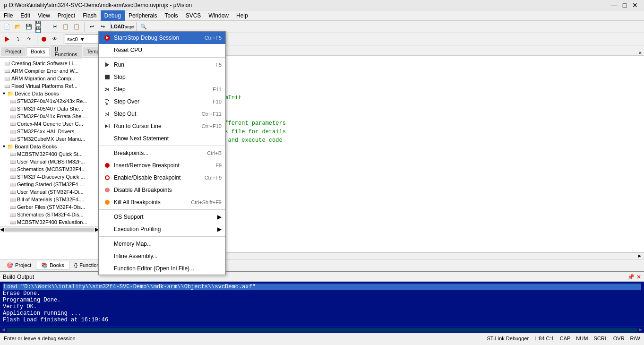 This screenshot has width=644, height=345. Describe the element at coordinates (49, 222) in the screenshot. I see `list-item: 📖 MCBSTM32F400 Evaluation...` at that location.